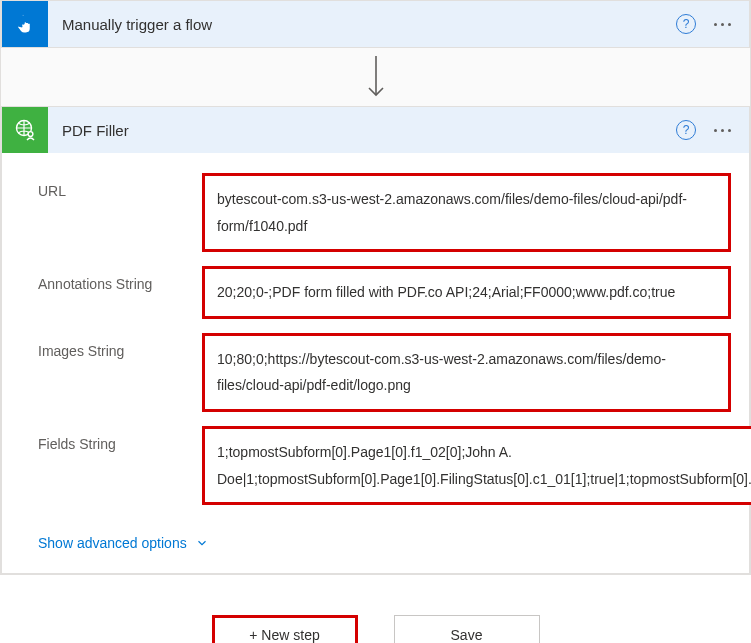 The width and height of the screenshot is (751, 643). I want to click on connector-arrow, so click(376, 77).